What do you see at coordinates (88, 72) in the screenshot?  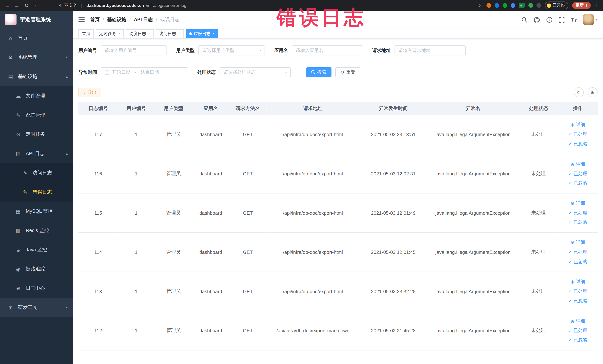 I see `filter-label-exception-time: 异常时间` at bounding box center [88, 72].